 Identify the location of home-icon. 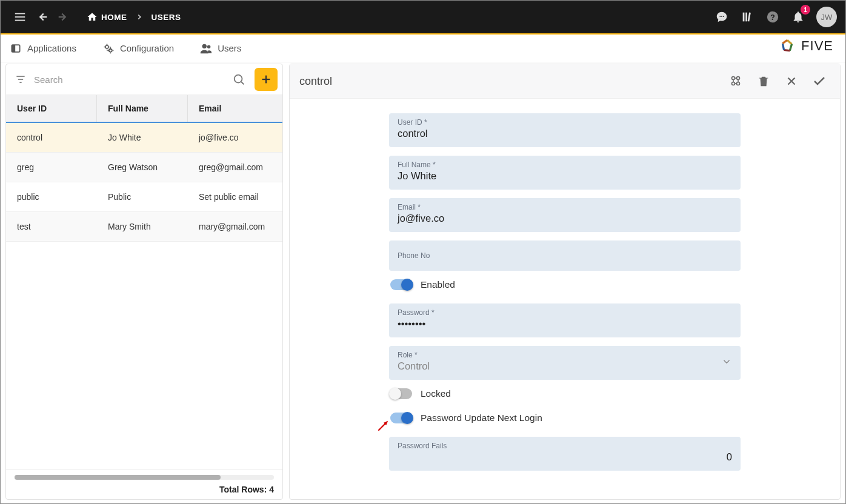
(92, 17).